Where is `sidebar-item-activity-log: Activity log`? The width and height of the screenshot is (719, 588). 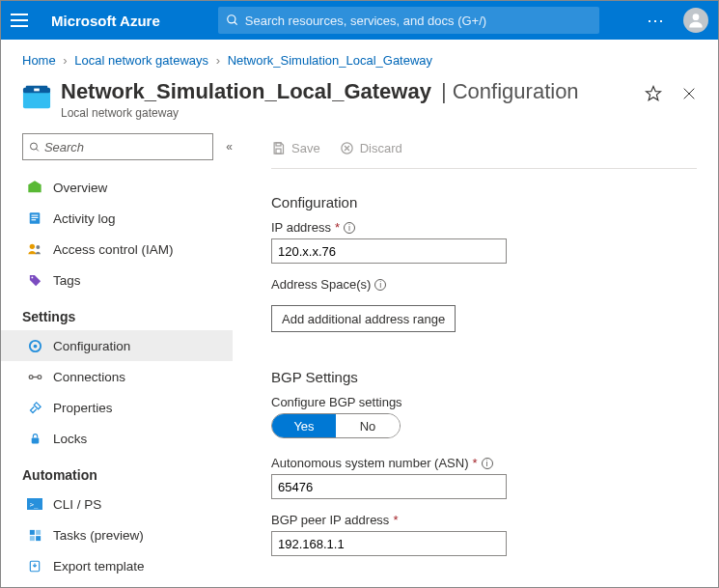
sidebar-item-activity-log: Activity log is located at coordinates (127, 218).